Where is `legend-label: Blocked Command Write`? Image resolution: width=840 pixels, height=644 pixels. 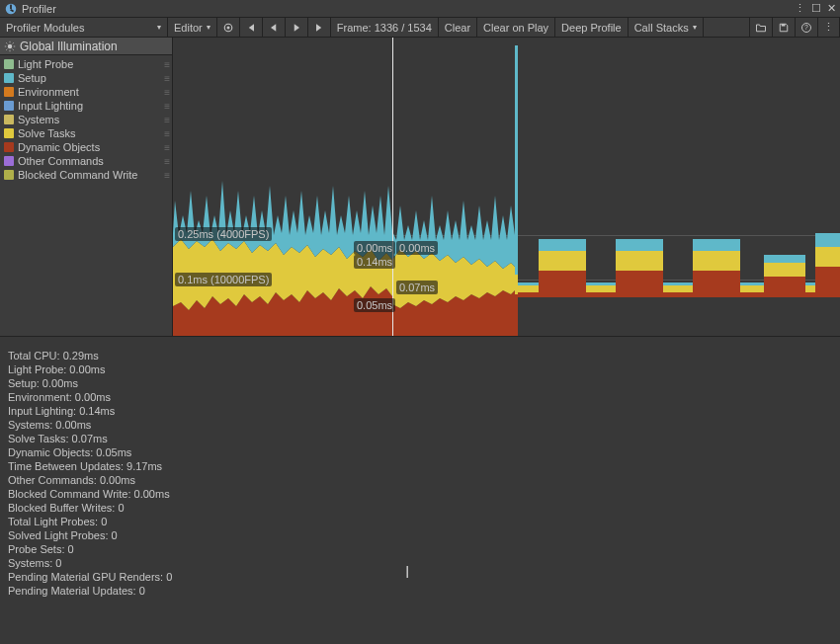
legend-label: Blocked Command Write is located at coordinates (77, 175).